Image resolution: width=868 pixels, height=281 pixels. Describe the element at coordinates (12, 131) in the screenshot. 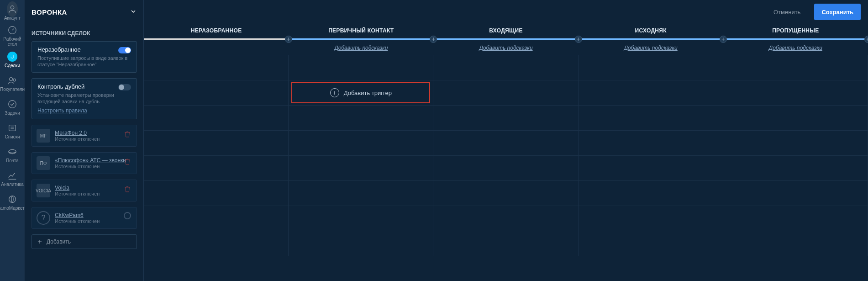

I see `nav-lists: Списки` at that location.